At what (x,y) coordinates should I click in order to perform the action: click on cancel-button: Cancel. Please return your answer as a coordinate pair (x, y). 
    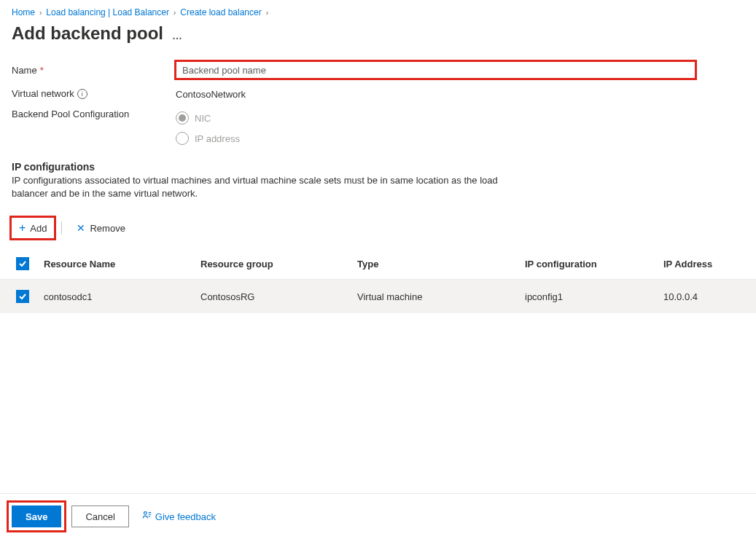
    Looking at the image, I should click on (100, 516).